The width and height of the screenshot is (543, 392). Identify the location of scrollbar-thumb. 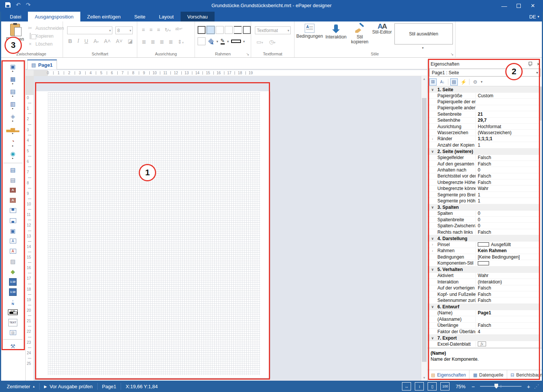
(424, 230).